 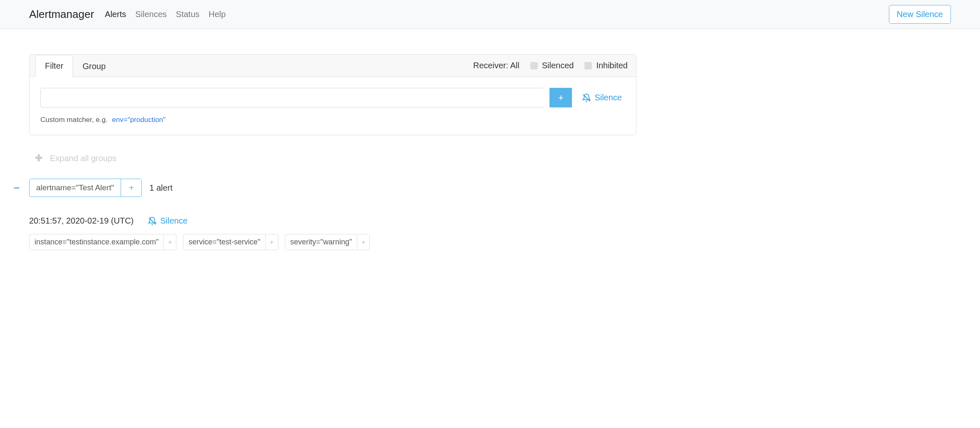 I want to click on label-pill-service: service="test-service" +, so click(x=230, y=242).